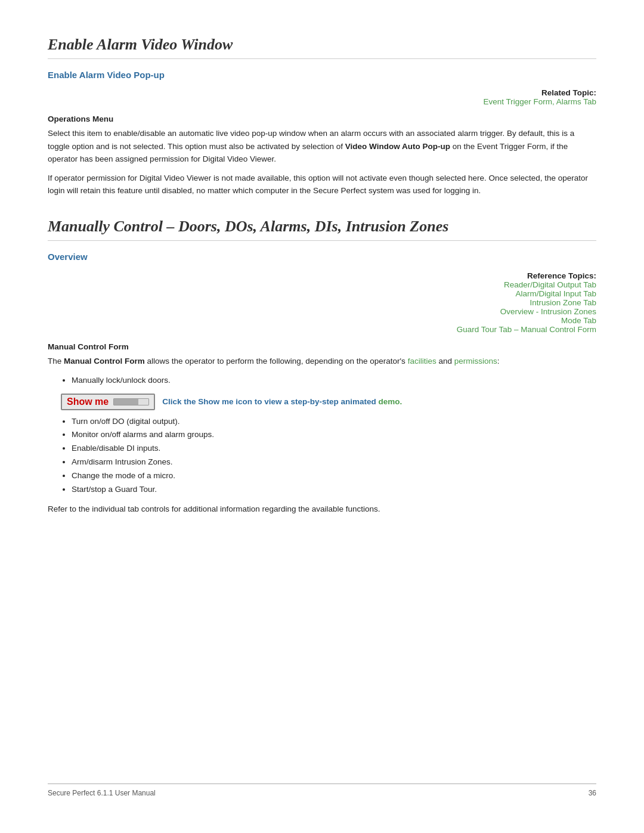 This screenshot has height=833, width=644. I want to click on section-title-1: Enable Alarm Video Window, so click(322, 48).